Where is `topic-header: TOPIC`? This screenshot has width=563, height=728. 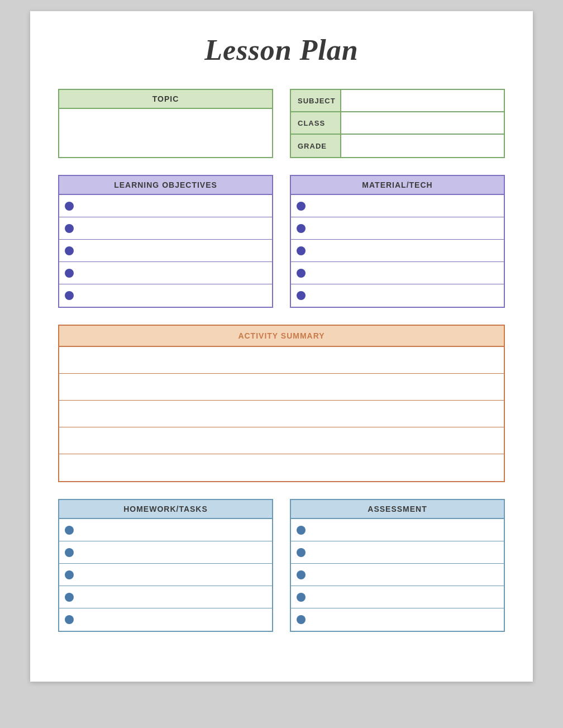 topic-header: TOPIC is located at coordinates (165, 99).